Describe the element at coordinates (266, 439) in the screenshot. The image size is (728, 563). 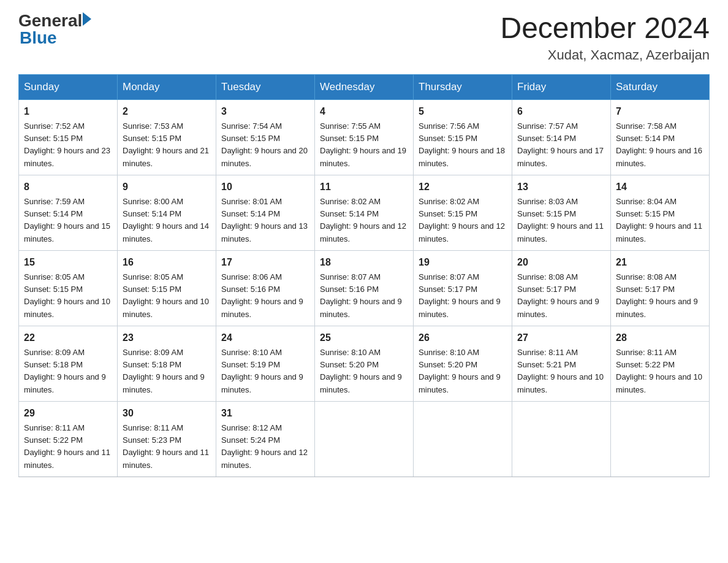
I see `calendar-cell: 31Sunrise: 8:12 AMSunset: 5:24 PMDayligh…` at that location.